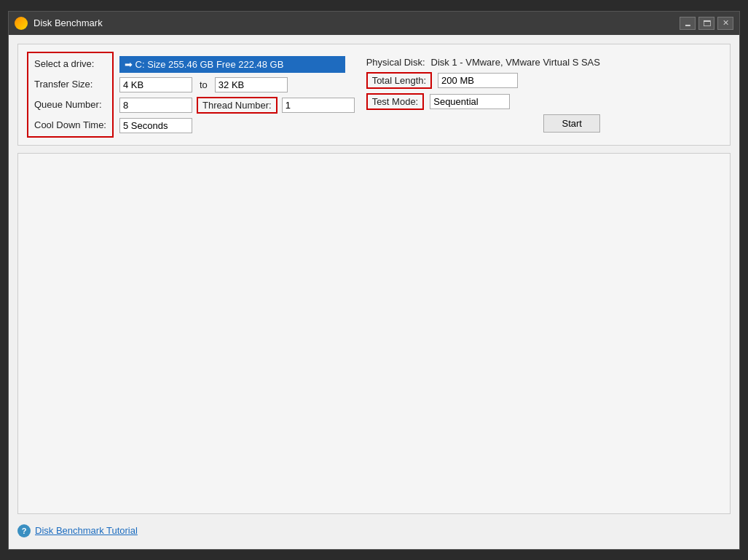 This screenshot has height=560, width=748. Describe the element at coordinates (318, 105) in the screenshot. I see `thread-number-select: 1248` at that location.